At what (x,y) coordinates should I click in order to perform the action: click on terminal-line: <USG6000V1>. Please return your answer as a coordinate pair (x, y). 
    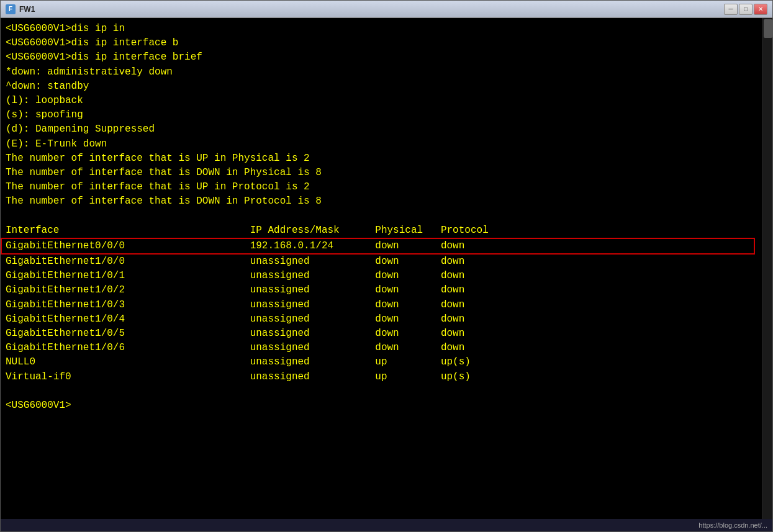
    Looking at the image, I should click on (386, 406).